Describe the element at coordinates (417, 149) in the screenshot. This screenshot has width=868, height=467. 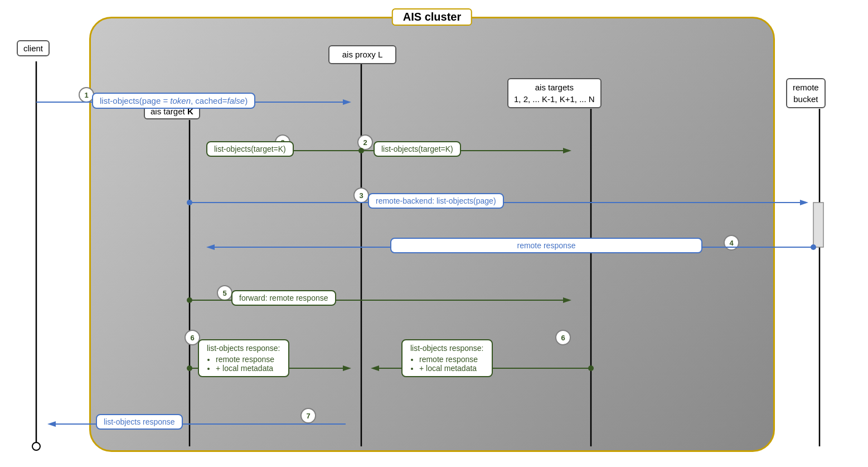
I see `msg2b-box: list-objects(target=K)` at that location.